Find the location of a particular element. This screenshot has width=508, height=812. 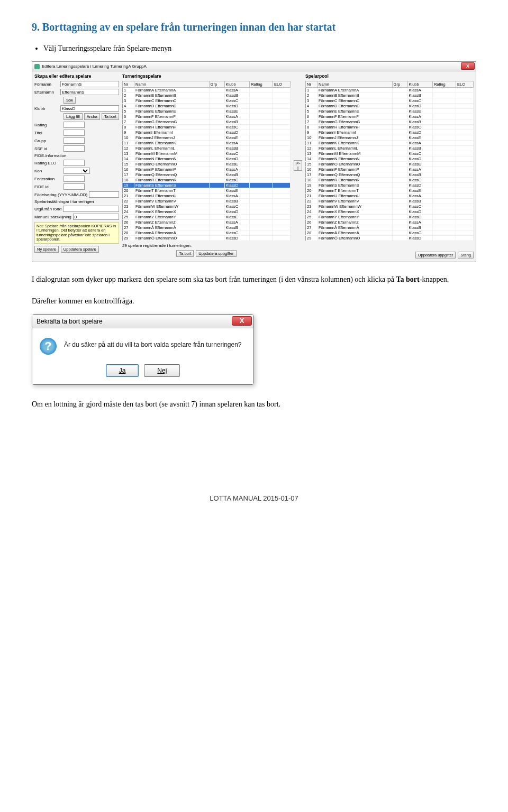

col-nr: Nr is located at coordinates (129, 85).